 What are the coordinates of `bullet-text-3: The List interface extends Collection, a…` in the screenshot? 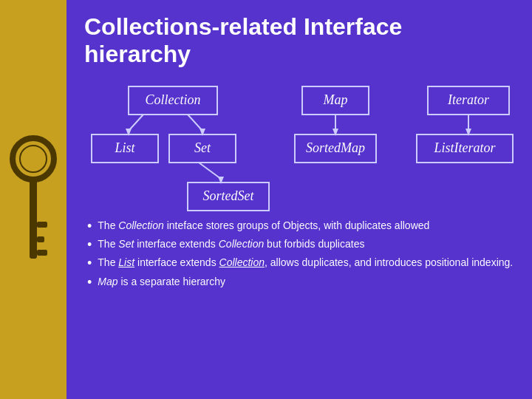 It's located at (309, 263).